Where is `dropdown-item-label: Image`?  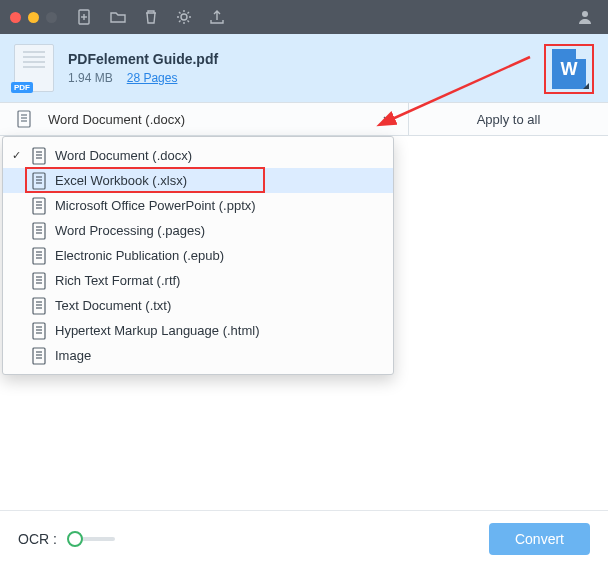
dropdown-item-label: Image is located at coordinates (73, 356).